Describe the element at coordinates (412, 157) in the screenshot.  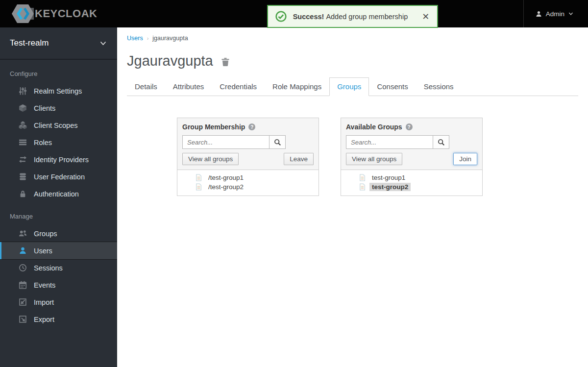
I see `available-groups-panel: Available Groups ? View all groups Join …` at that location.